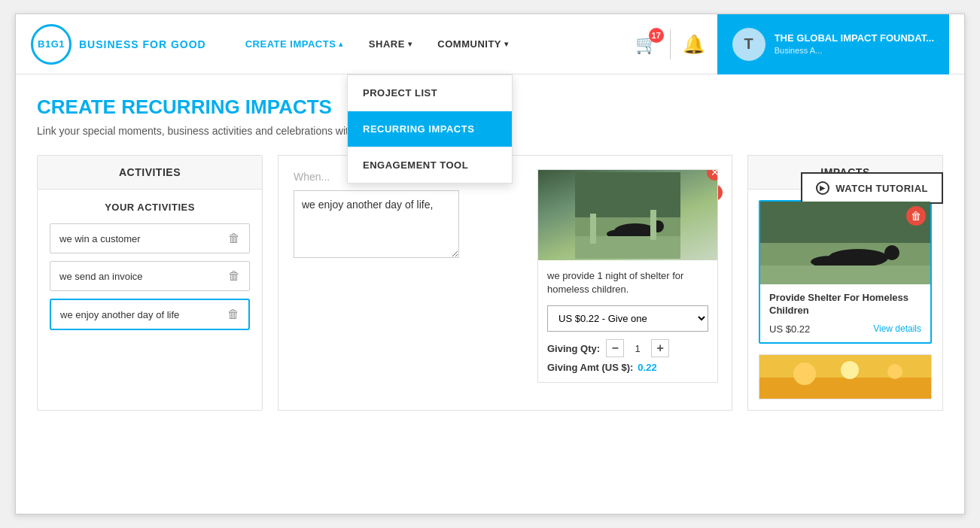 The height and width of the screenshot is (528, 980). Describe the element at coordinates (845, 329) in the screenshot. I see `impact-thumb-footer: US $0.22 View details` at that location.